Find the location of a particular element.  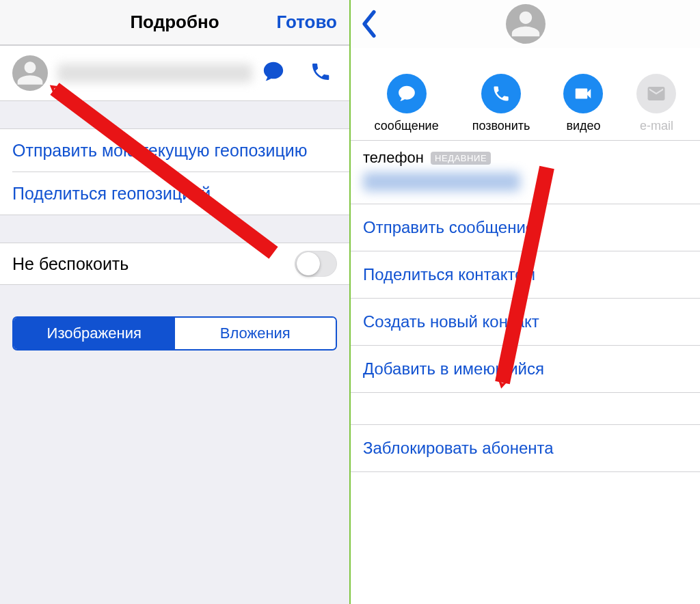

dnd-switch is located at coordinates (316, 264).